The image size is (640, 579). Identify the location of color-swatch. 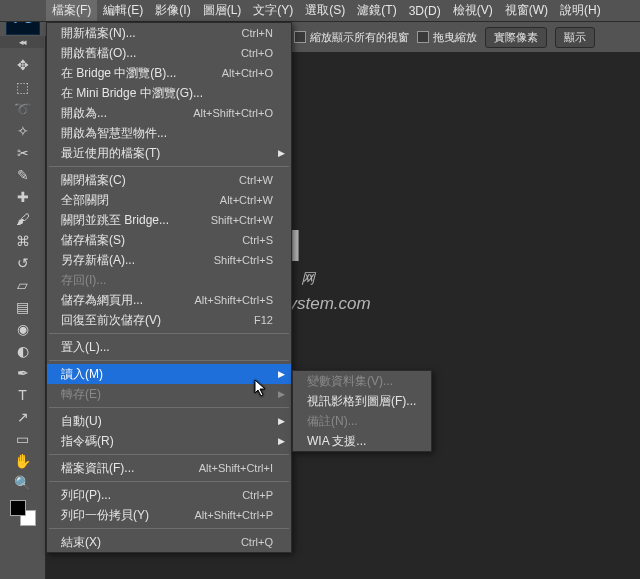
(23, 513).